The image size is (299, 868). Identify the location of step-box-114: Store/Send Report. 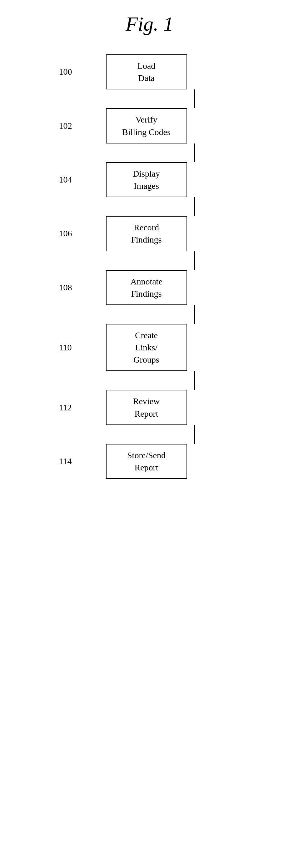
(147, 461).